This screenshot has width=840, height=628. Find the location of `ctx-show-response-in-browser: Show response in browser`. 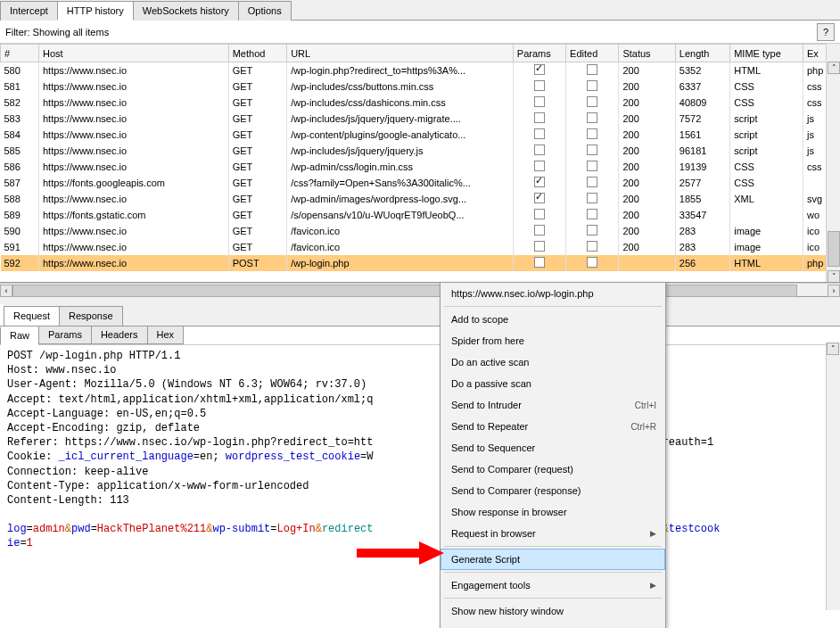

ctx-show-response-in-browser: Show response in browser is located at coordinates (553, 512).